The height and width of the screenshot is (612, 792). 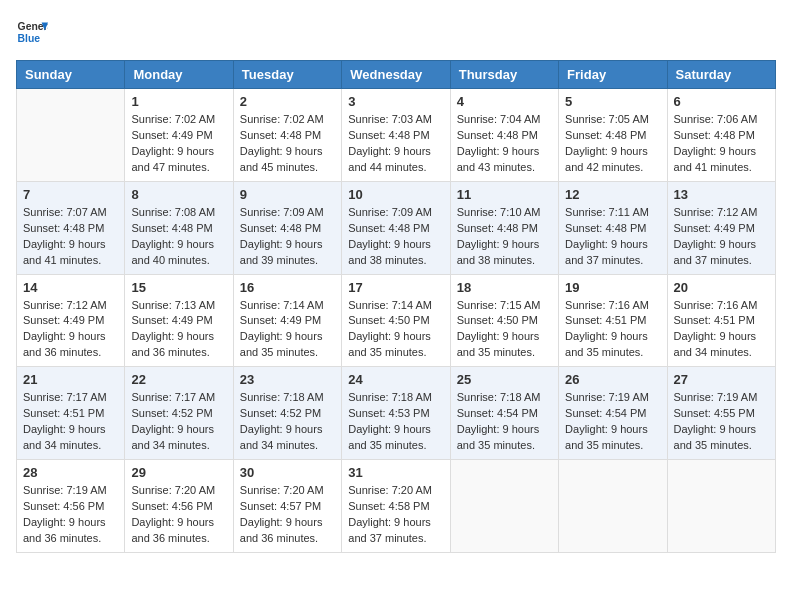 What do you see at coordinates (504, 414) in the screenshot?
I see `calendar-cell: 25Sunrise: 7:18 AMSunset: 4:54 PMDayligh…` at bounding box center [504, 414].